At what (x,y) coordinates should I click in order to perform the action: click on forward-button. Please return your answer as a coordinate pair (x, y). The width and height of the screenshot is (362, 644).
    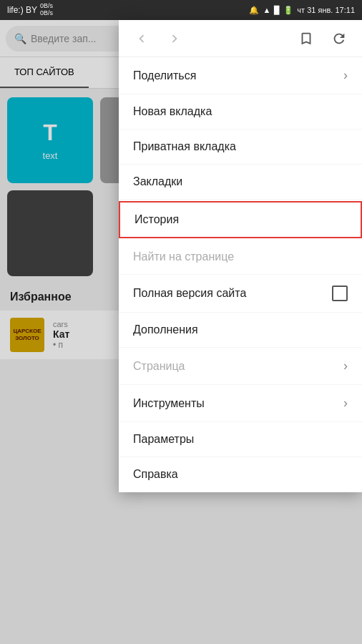
    Looking at the image, I should click on (175, 39).